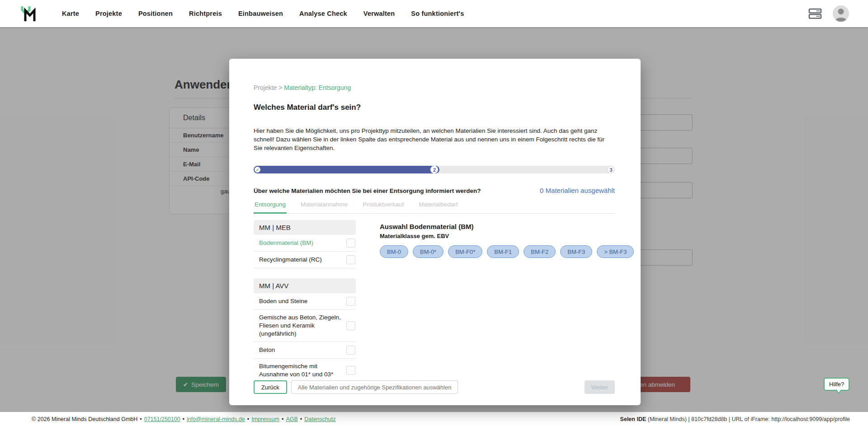 This screenshot has width=868, height=426. I want to click on chip-bm-f1: BM-F1, so click(503, 252).